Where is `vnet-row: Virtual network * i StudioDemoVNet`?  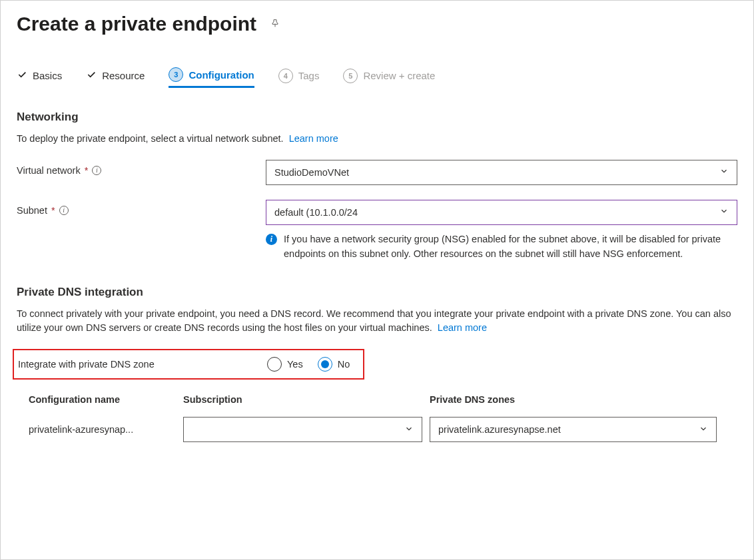 vnet-row: Virtual network * i StudioDemoVNet is located at coordinates (377, 172).